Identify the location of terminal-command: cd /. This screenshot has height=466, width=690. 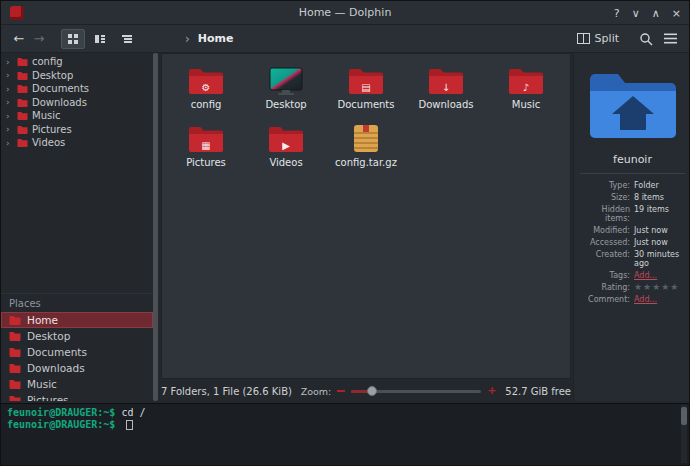
(133, 412).